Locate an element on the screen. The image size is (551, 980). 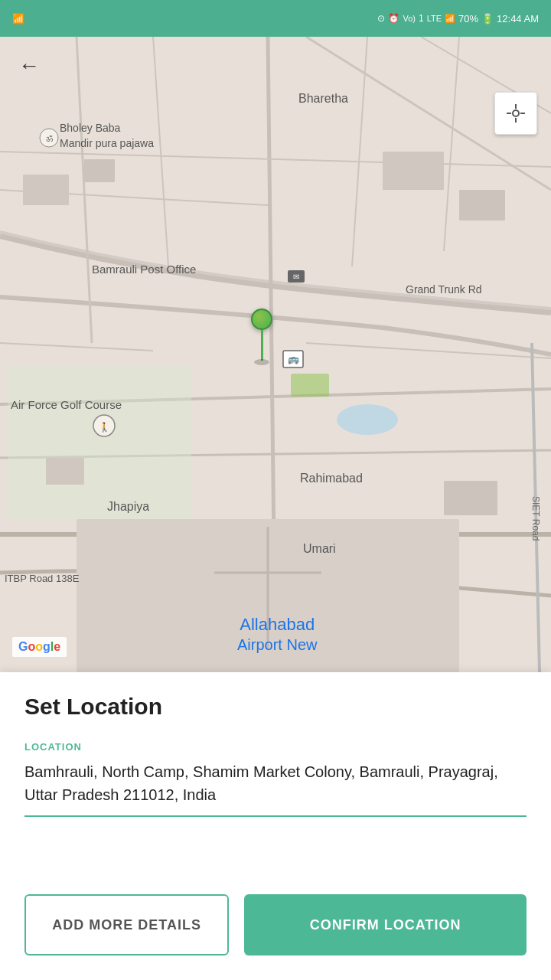
google-g2: g is located at coordinates (47, 646).